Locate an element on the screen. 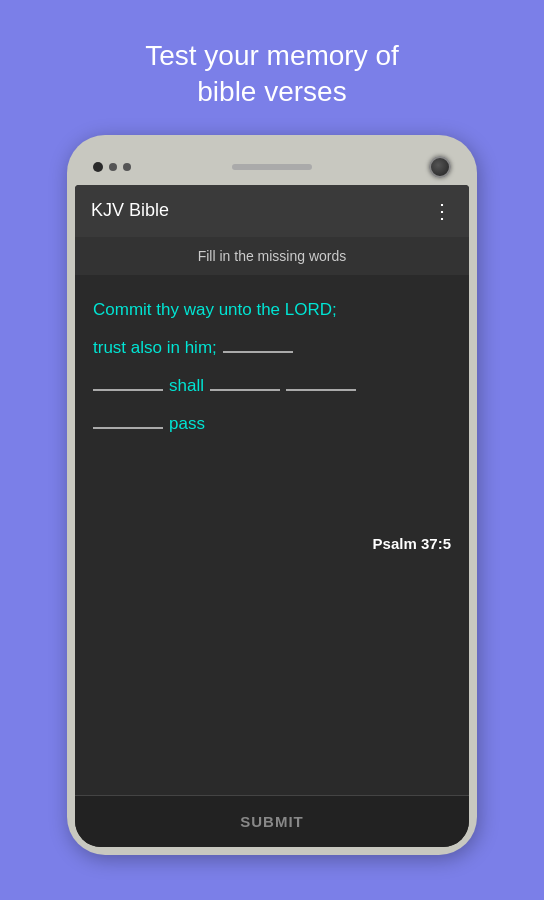 The image size is (544, 900). verse-line-2: trust also in him; is located at coordinates (272, 348).